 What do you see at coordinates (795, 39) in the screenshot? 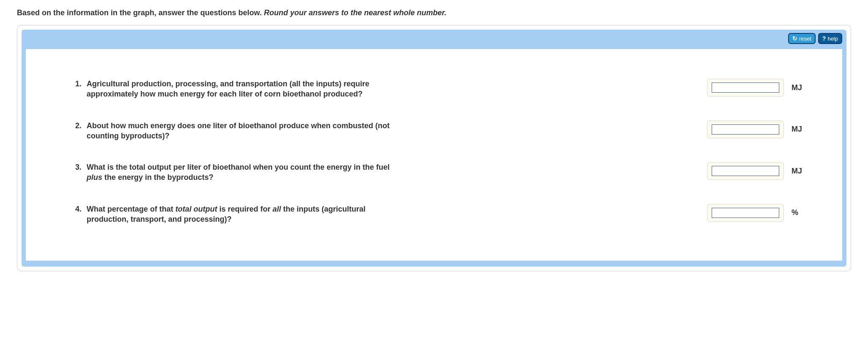
I see `reset-icon: ↻` at bounding box center [795, 39].